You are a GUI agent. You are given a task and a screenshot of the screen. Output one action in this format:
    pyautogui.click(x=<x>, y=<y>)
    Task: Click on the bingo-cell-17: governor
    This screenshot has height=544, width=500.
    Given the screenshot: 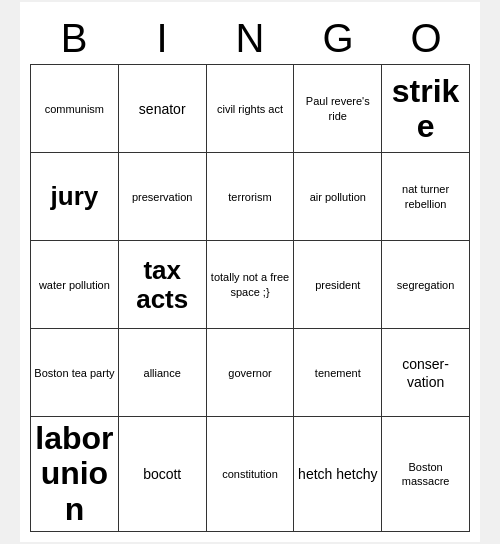 What is the action you would take?
    pyautogui.click(x=251, y=373)
    